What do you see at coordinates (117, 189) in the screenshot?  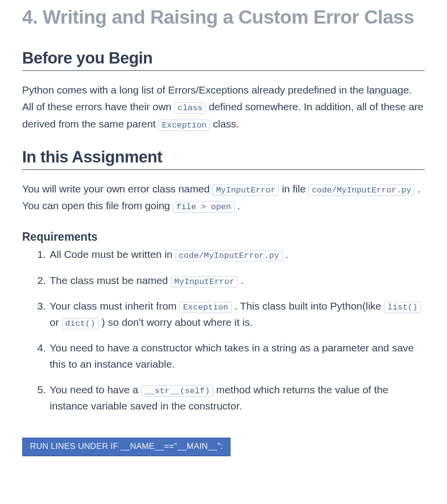 I see `text-fragment: You will write your own error class name…` at bounding box center [117, 189].